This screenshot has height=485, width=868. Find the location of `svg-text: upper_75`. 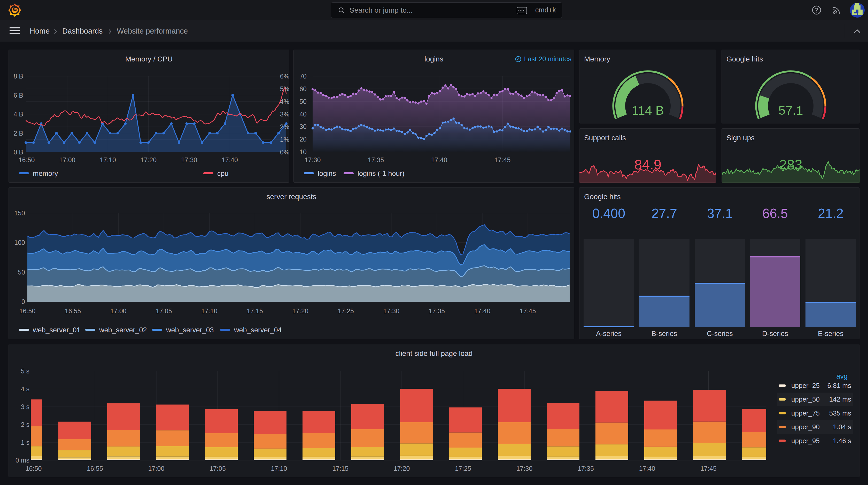

svg-text: upper_75 is located at coordinates (805, 413).